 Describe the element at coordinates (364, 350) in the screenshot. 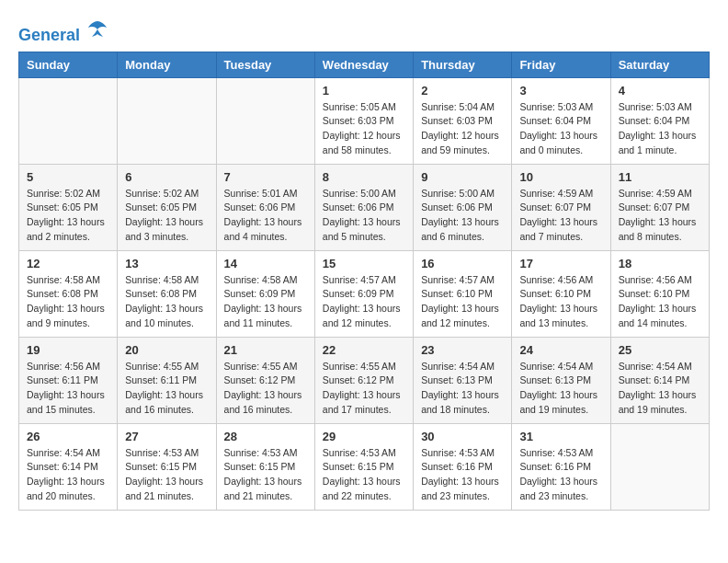

I see `day-number: 22` at that location.